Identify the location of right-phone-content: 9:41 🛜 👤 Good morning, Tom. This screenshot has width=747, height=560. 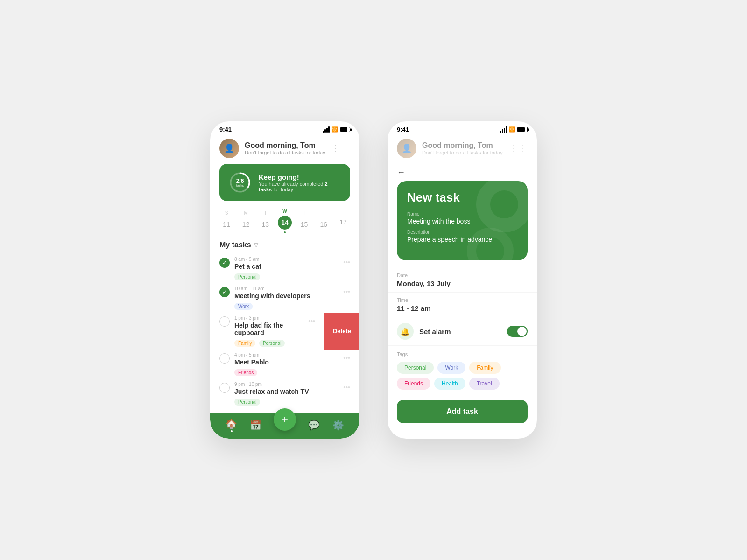
(462, 280).